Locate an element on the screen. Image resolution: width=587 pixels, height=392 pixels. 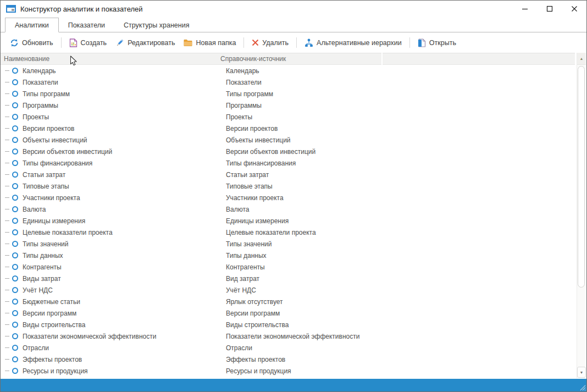
table-row: Целевые показатели проекта Целевые показ… is located at coordinates (288, 232).